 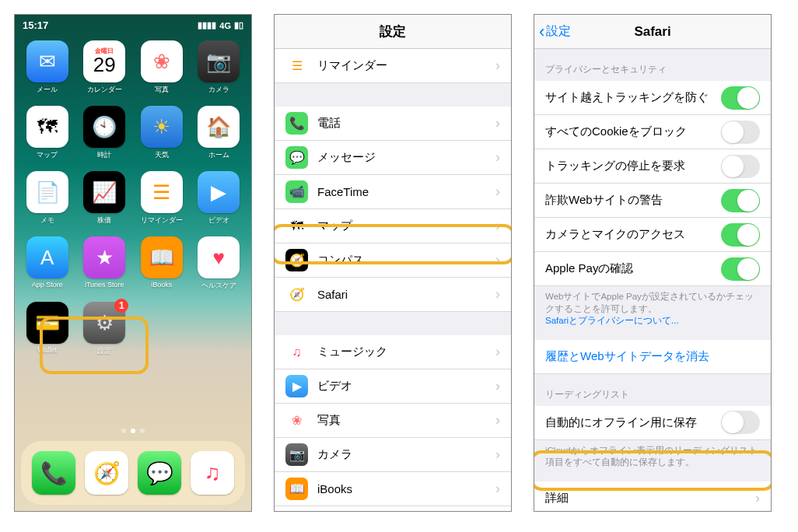 What do you see at coordinates (404, 226) in the screenshot?
I see `row-label: マップ` at bounding box center [404, 226].